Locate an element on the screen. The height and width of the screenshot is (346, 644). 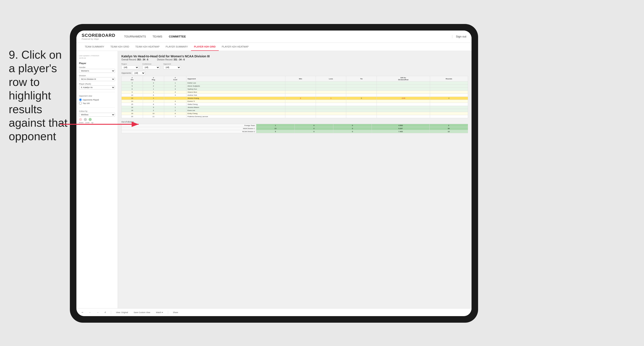
h2h-table: #Div #Reg #Conf Opponent Win Loss Tie Di… is located at coordinates (295, 97).